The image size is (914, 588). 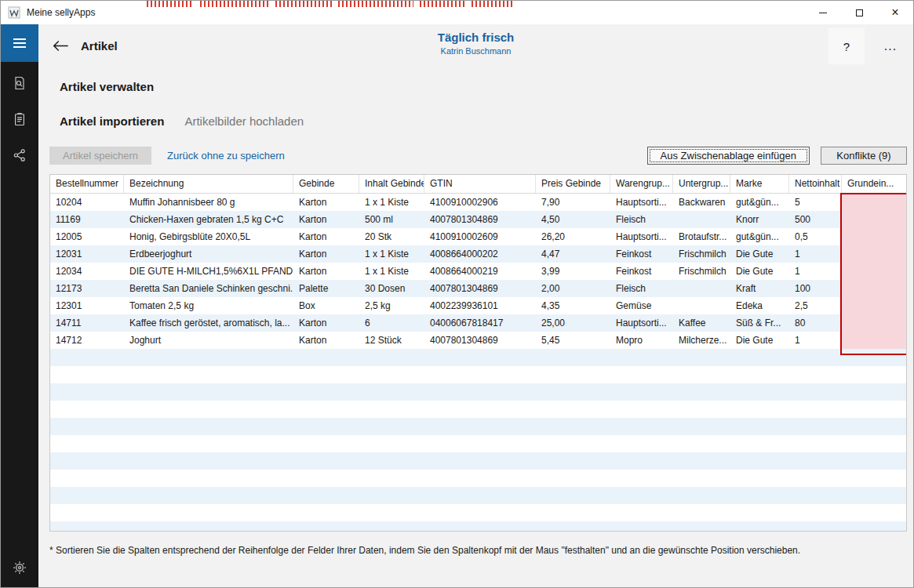 I want to click on column-header: Gebinde, so click(x=326, y=183).